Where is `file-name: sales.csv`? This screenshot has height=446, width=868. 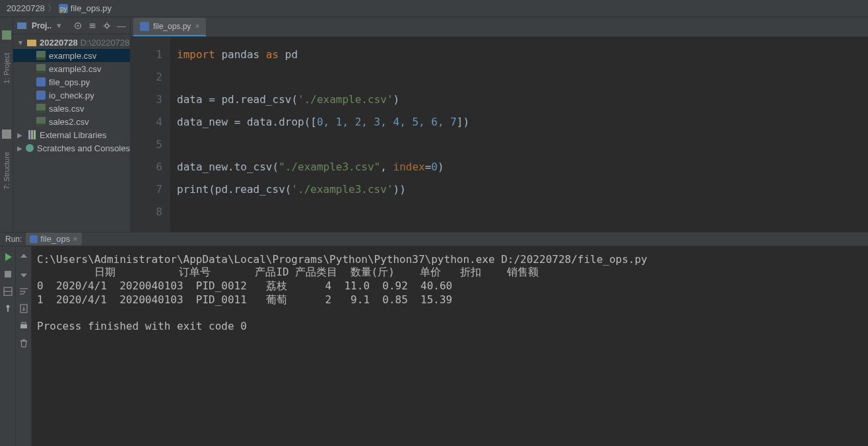 file-name: sales.csv is located at coordinates (66, 108).